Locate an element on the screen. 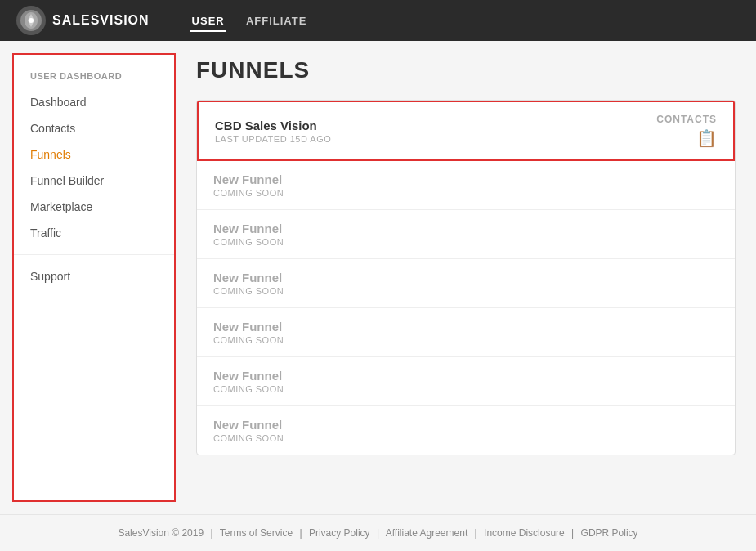 The height and width of the screenshot is (551, 756). funnel-name-6: New Funnel is located at coordinates (248, 425).